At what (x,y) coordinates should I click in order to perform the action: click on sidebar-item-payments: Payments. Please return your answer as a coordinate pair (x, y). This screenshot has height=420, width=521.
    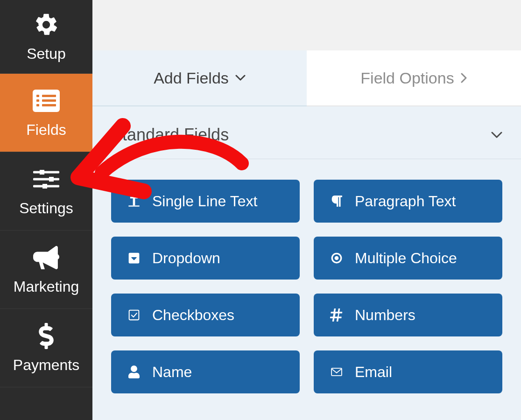
    Looking at the image, I should click on (46, 348).